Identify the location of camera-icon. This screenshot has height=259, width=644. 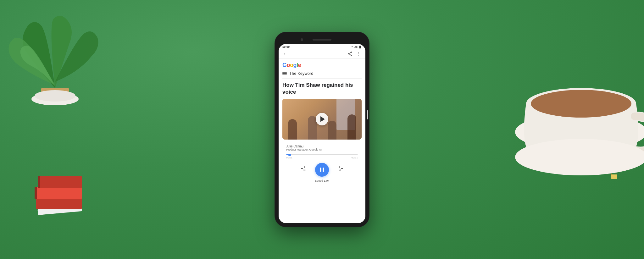
(302, 40).